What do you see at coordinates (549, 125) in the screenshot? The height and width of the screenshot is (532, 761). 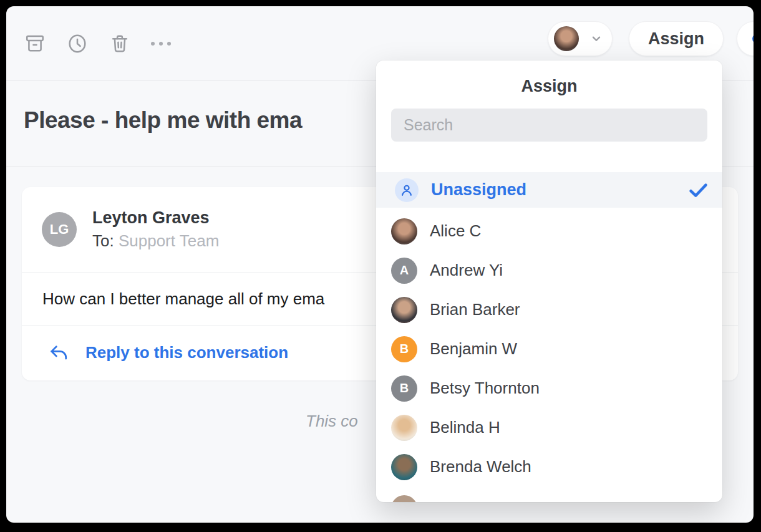 I see `search-input` at bounding box center [549, 125].